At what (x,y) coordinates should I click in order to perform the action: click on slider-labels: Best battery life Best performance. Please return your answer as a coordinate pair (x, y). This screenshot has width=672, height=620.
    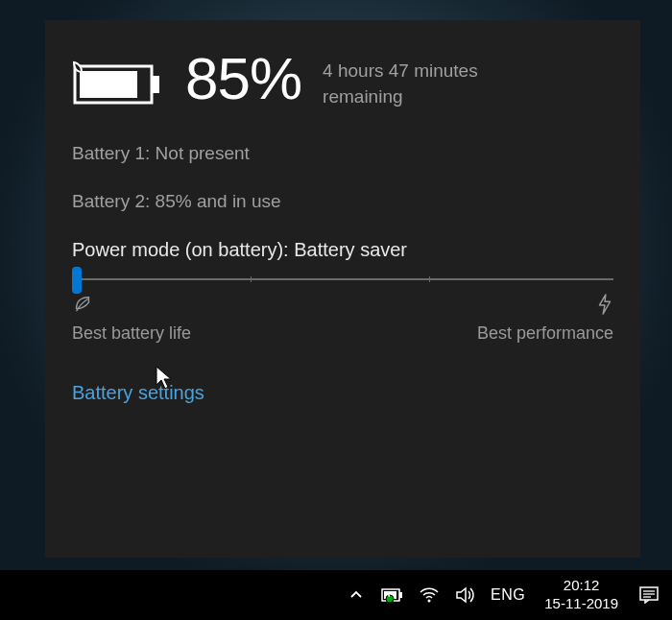
    Looking at the image, I should click on (343, 319).